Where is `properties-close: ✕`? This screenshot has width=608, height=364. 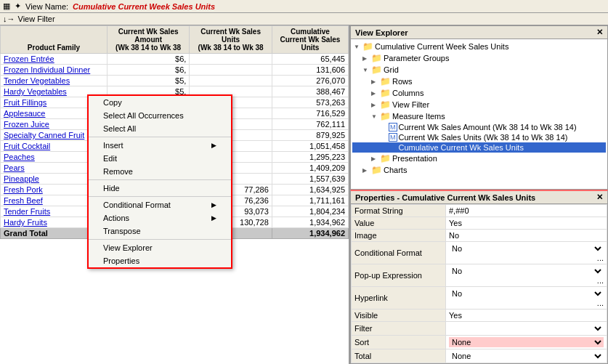 properties-close: ✕ is located at coordinates (600, 198).